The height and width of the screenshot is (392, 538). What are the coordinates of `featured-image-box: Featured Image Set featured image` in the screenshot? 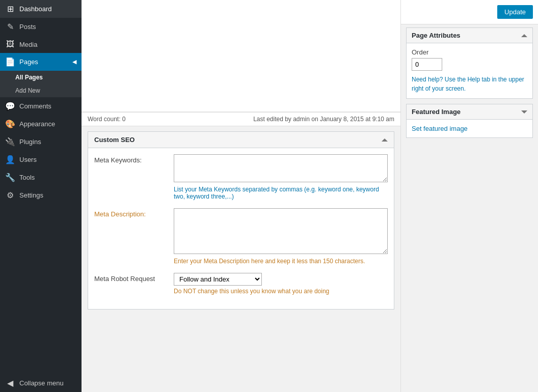 It's located at (470, 121).